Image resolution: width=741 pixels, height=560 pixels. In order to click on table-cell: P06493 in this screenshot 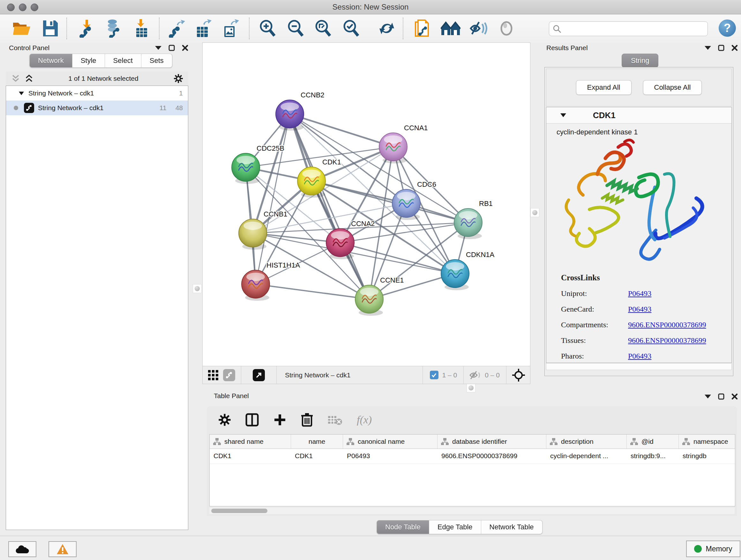, I will do `click(390, 456)`.